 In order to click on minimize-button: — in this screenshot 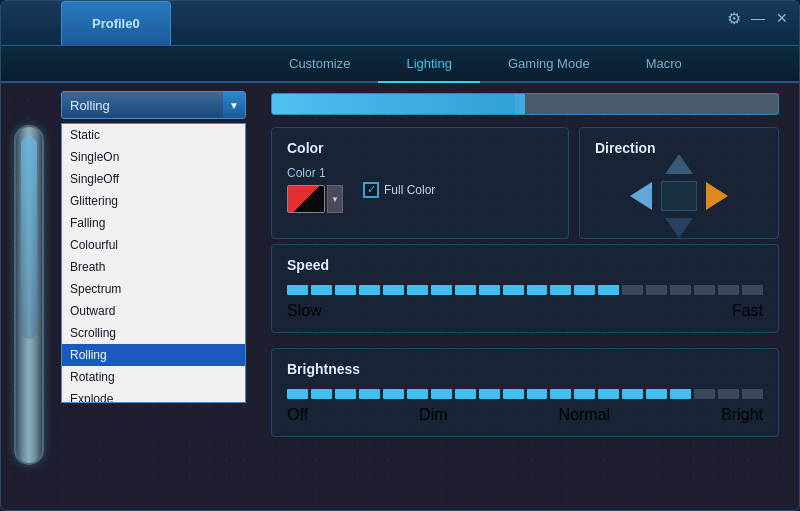, I will do `click(758, 18)`.